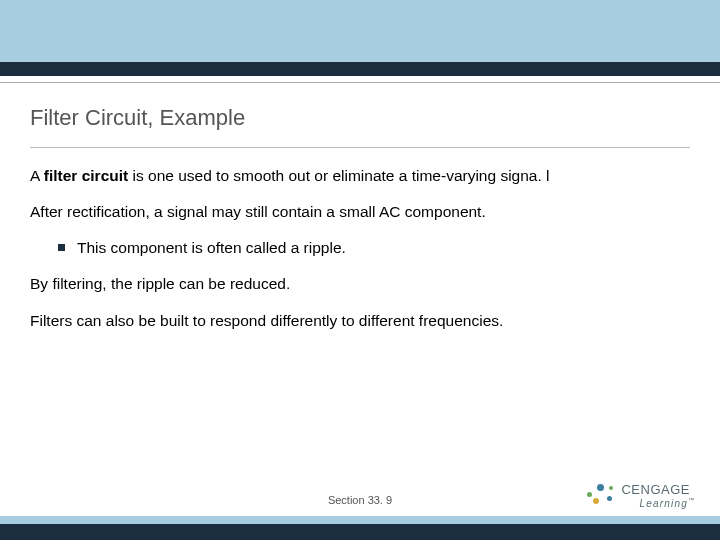  I want to click on footer: Section 33. 9 CENGAGE Learning™, so click(360, 536).